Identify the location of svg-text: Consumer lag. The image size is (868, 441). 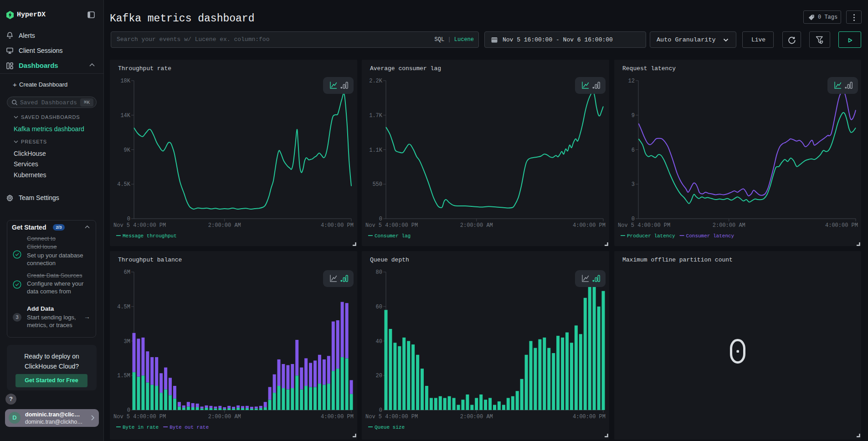
(393, 236).